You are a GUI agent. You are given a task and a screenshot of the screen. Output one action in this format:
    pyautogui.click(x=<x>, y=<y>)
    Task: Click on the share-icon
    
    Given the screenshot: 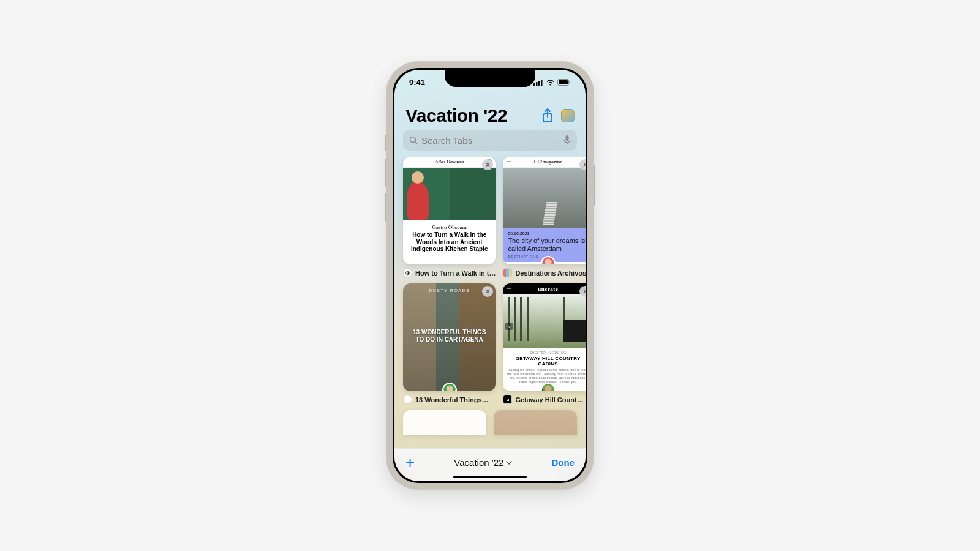 What is the action you would take?
    pyautogui.click(x=548, y=116)
    